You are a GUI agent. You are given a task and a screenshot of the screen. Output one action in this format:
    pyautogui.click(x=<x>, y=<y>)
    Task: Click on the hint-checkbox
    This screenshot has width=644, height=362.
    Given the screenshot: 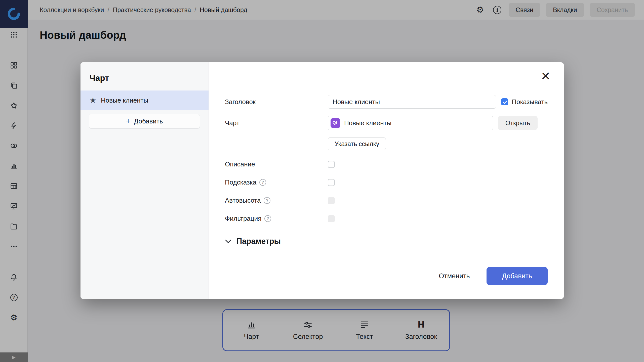 What is the action you would take?
    pyautogui.click(x=331, y=183)
    